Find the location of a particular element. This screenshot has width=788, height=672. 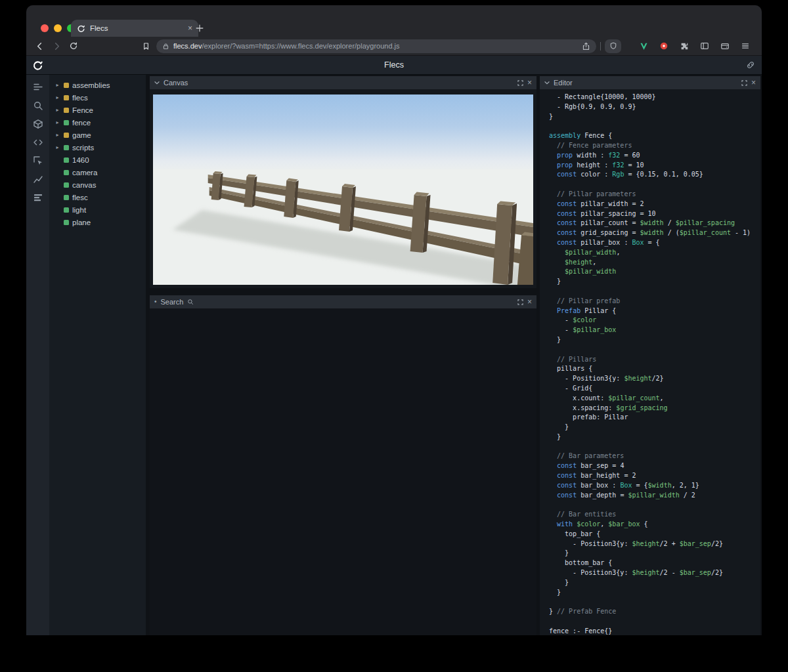

code-line: pillars { is located at coordinates (655, 370).